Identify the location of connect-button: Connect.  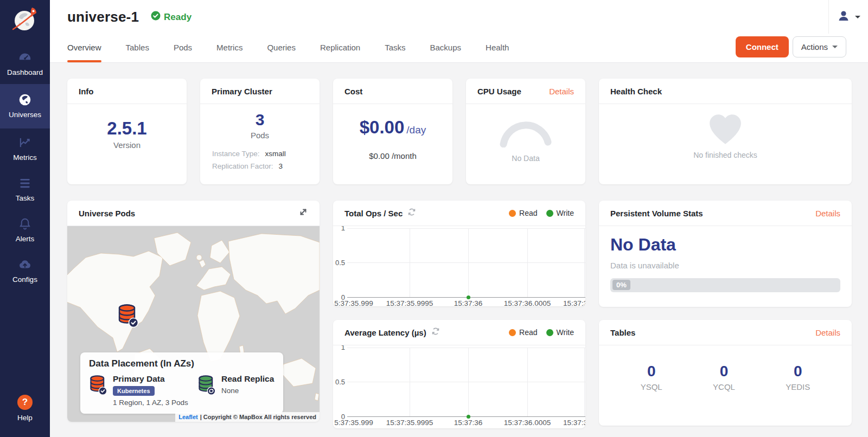
(762, 47).